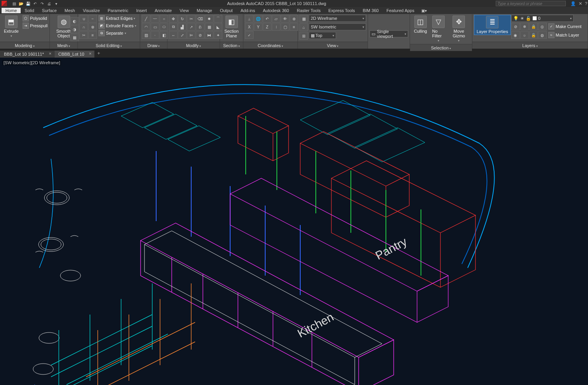  Describe the element at coordinates (99, 54) in the screenshot. I see `new-tab-button: +` at that location.